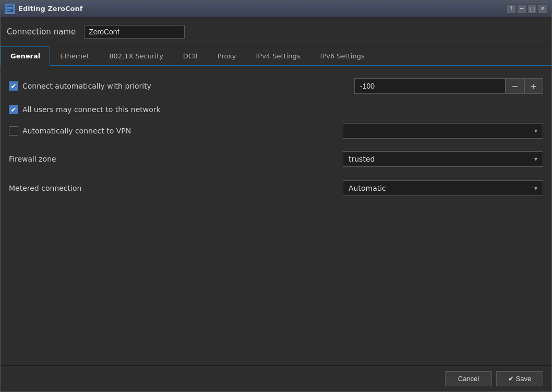  What do you see at coordinates (14, 131) in the screenshot?
I see `auto-vpn-checkbox: ✔` at bounding box center [14, 131].